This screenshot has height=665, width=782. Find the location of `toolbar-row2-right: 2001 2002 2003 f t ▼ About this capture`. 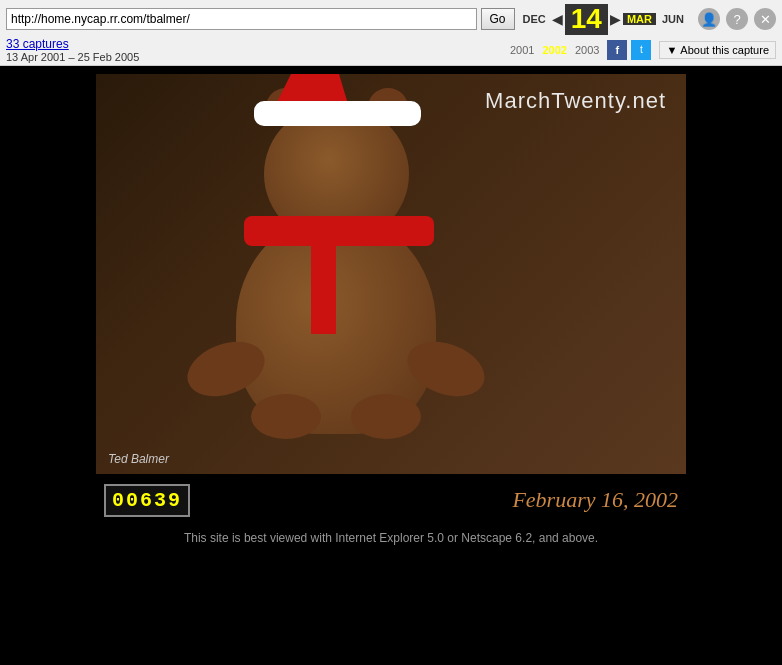

toolbar-row2-right: 2001 2002 2003 f t ▼ About this capture is located at coordinates (643, 50).